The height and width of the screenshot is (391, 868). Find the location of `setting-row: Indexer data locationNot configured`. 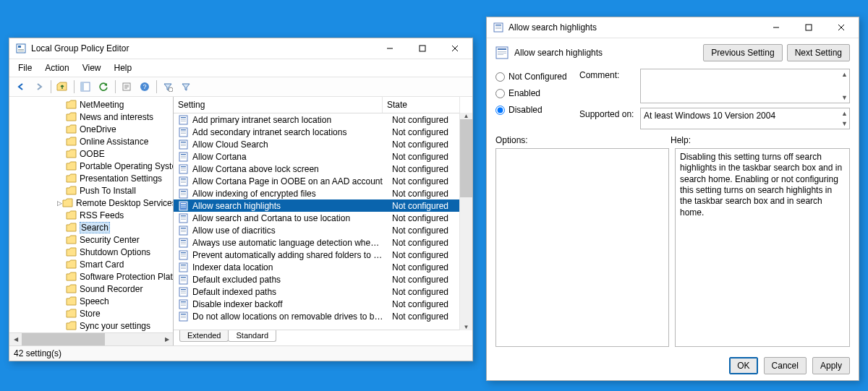

setting-row: Indexer data locationNot configured is located at coordinates (323, 267).